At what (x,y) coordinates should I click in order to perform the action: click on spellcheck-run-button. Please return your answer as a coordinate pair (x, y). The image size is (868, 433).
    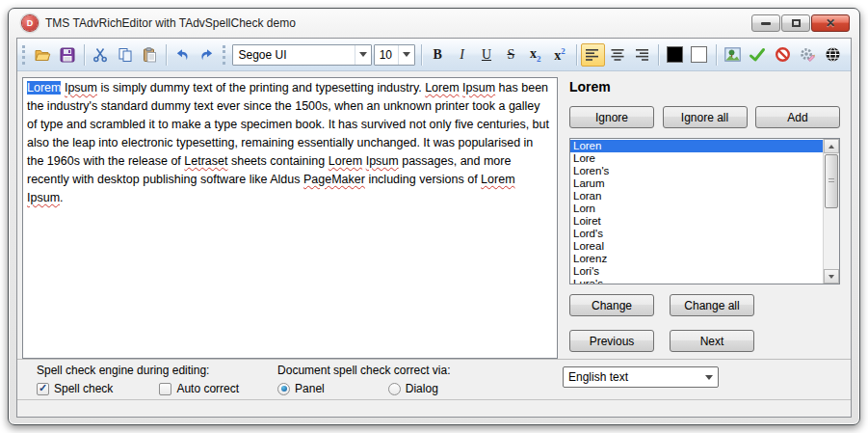
    Looking at the image, I should click on (757, 55).